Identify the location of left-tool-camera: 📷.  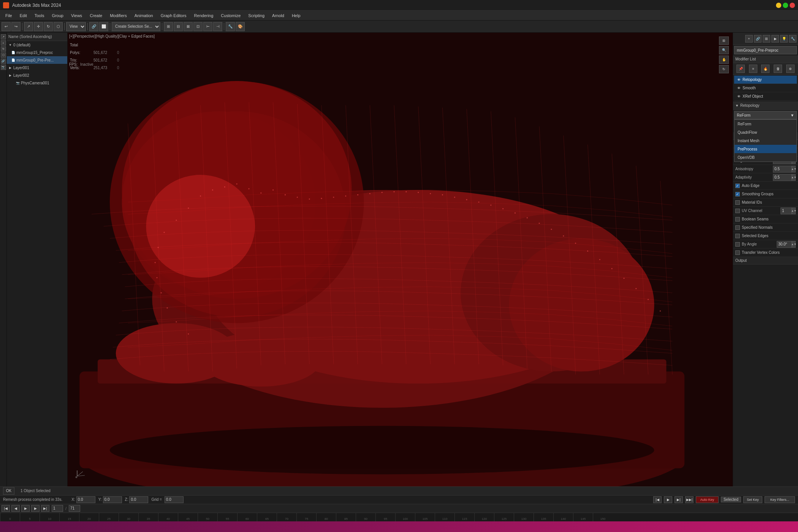
(3, 67).